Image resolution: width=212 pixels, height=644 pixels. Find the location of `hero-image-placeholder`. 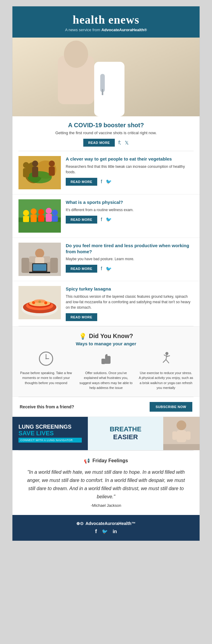

hero-image-placeholder is located at coordinates (106, 77).